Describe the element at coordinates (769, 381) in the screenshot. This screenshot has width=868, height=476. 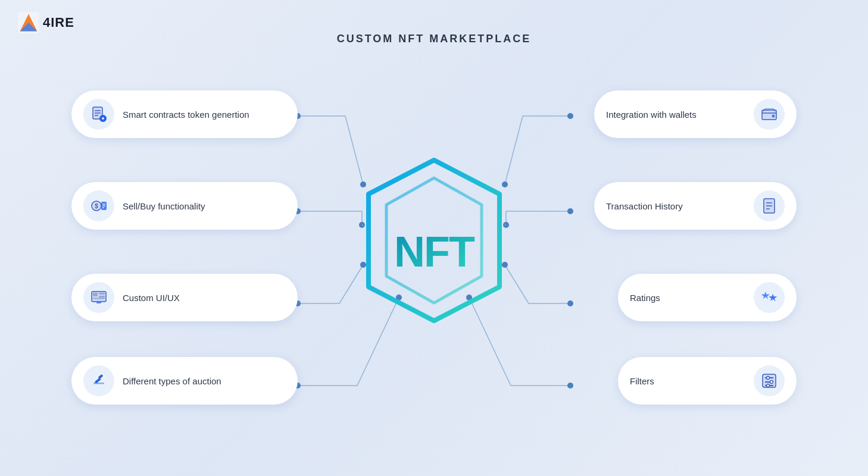
I see `filter-icon` at that location.